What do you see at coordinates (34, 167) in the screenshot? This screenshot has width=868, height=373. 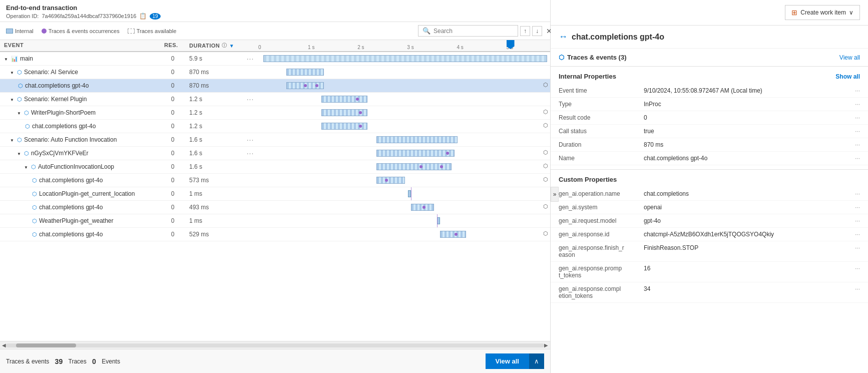 I see `icon-autoloop: ⬡` at bounding box center [34, 167].